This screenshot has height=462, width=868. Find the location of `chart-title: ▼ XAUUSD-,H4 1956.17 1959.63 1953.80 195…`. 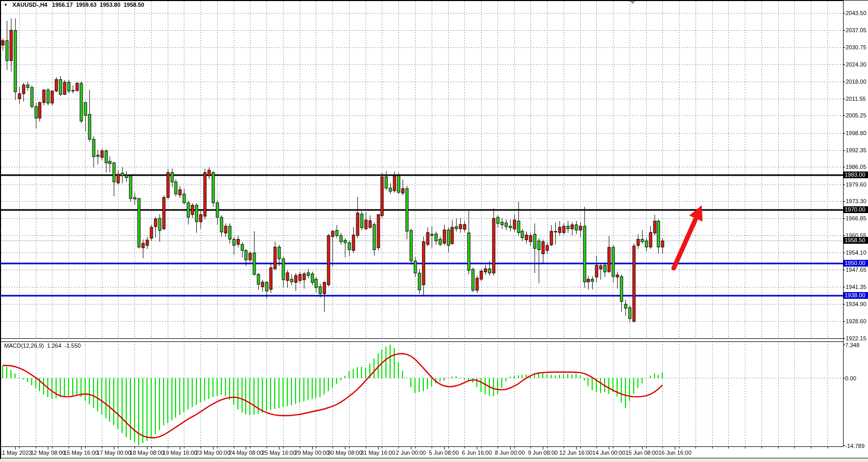

chart-title: ▼ XAUUSD-,H4 1956.17 1959.63 1953.80 195… is located at coordinates (74, 5).